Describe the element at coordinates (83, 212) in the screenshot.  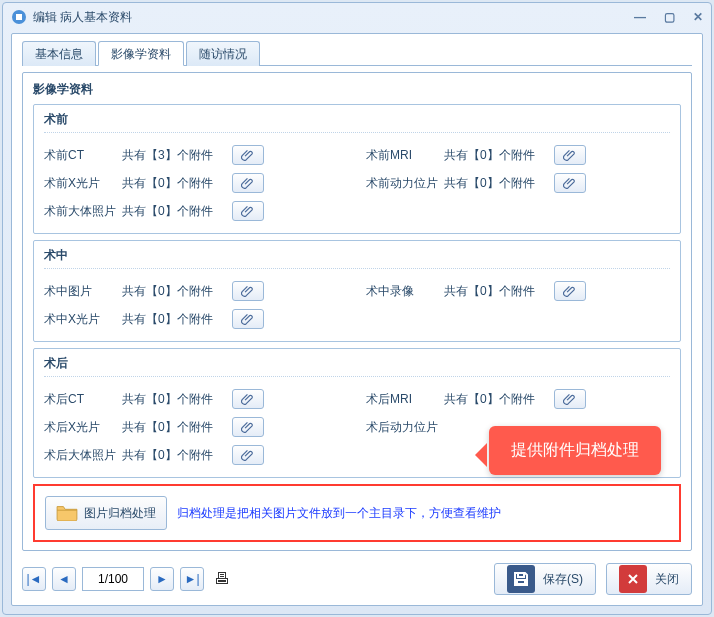
I see `attachment-label: 术前大体照片` at that location.